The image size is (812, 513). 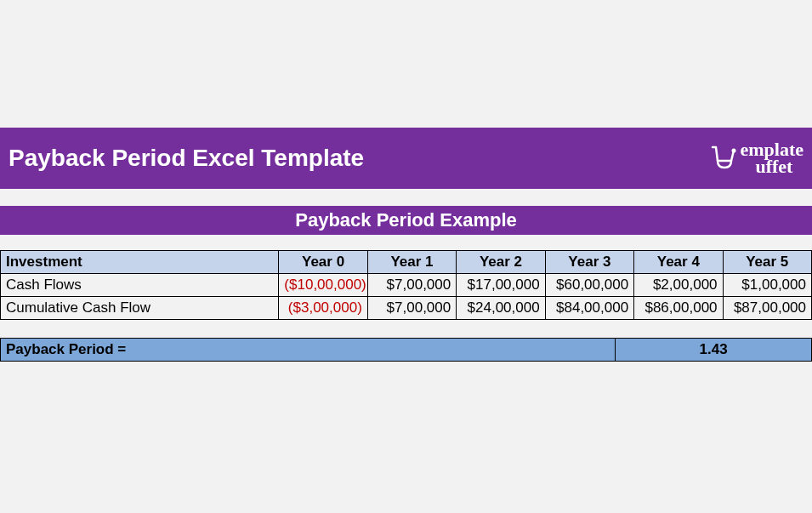 I want to click on year-header: Year 4, so click(x=679, y=262).